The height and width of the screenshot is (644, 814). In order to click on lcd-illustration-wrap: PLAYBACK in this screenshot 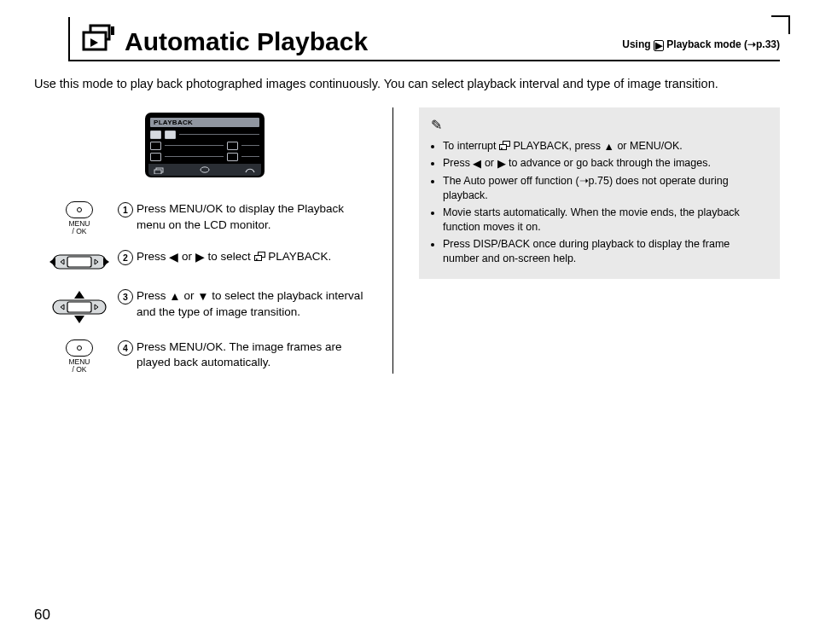, I will do `click(205, 145)`.